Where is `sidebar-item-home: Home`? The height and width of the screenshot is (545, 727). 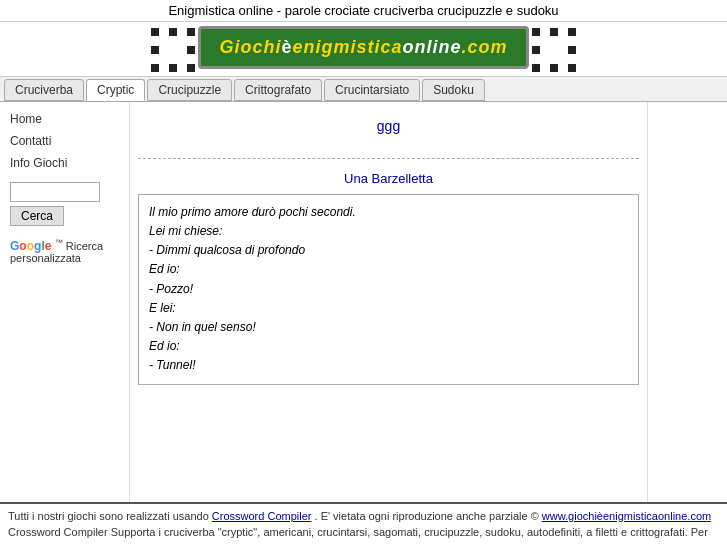 sidebar-item-home: Home is located at coordinates (64, 119).